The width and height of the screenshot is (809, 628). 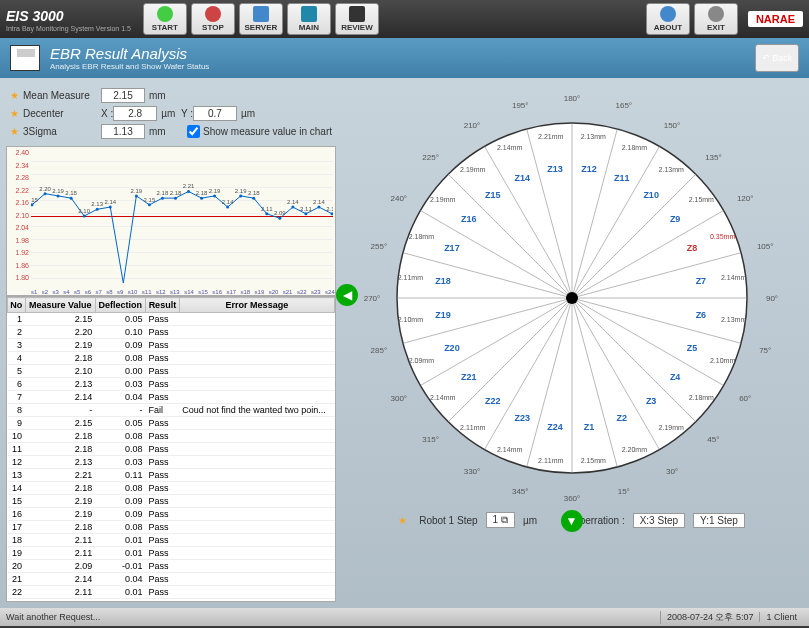 What do you see at coordinates (572, 521) in the screenshot?
I see `next-arrow-button: ▼` at bounding box center [572, 521].